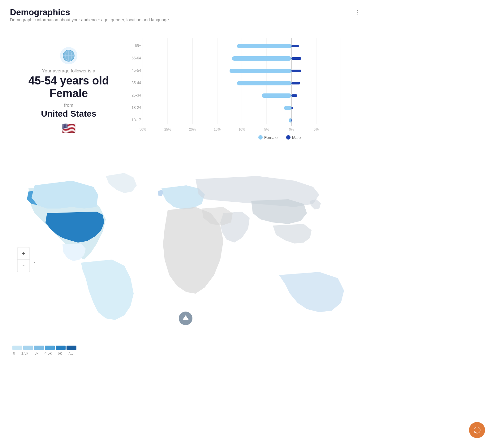 The width and height of the screenshot is (495, 448). I want to click on legend-val-1: 1.5k, so click(25, 353).